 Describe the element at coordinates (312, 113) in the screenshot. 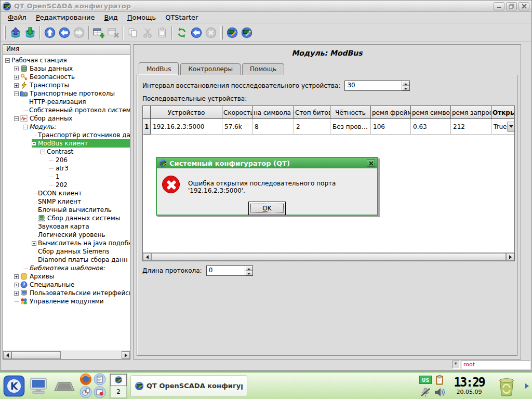

I see `column-header: Стоп битов` at that location.